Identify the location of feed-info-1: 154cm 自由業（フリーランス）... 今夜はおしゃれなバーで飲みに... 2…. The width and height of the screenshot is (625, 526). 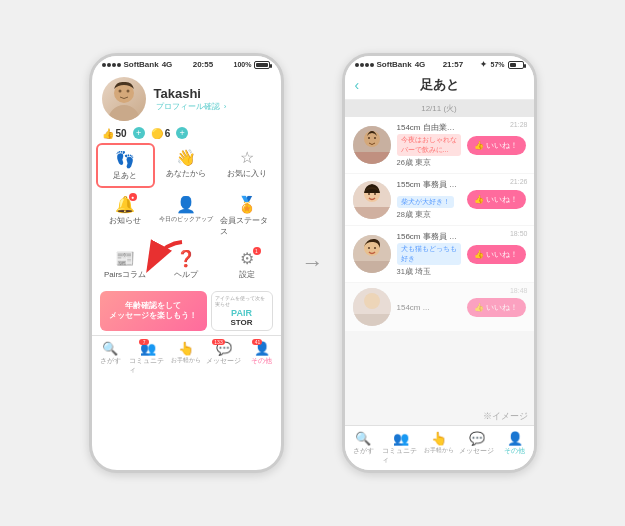
(430, 145).